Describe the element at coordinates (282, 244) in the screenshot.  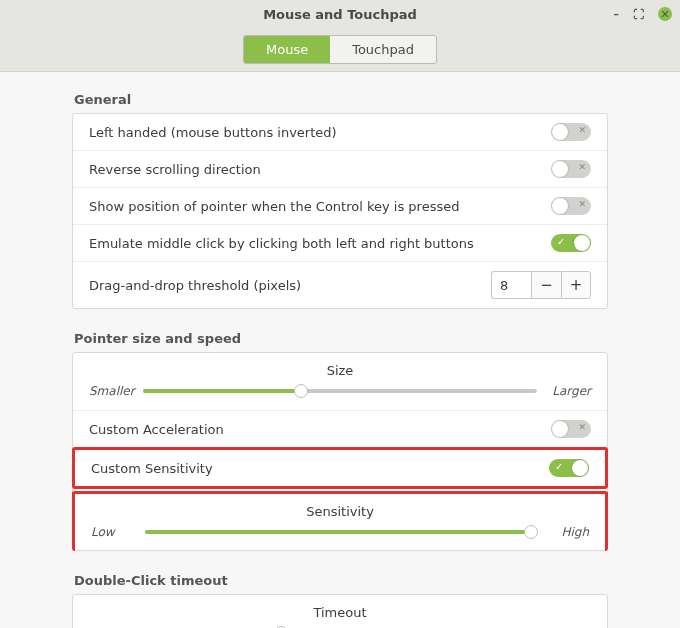
I see `label-emulate-middle: Emulate middle click by clicking both le…` at that location.